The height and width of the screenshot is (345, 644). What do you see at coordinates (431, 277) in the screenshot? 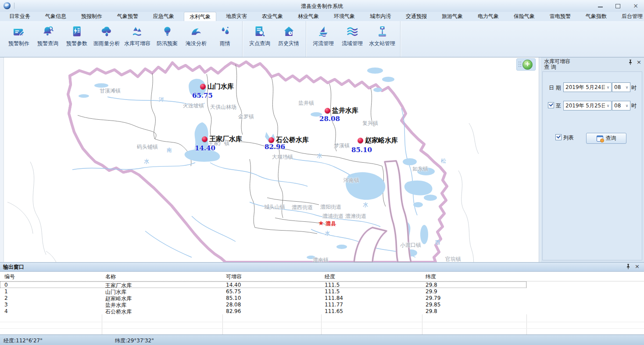
I see `col-header-latitude: 纬度` at bounding box center [431, 277].